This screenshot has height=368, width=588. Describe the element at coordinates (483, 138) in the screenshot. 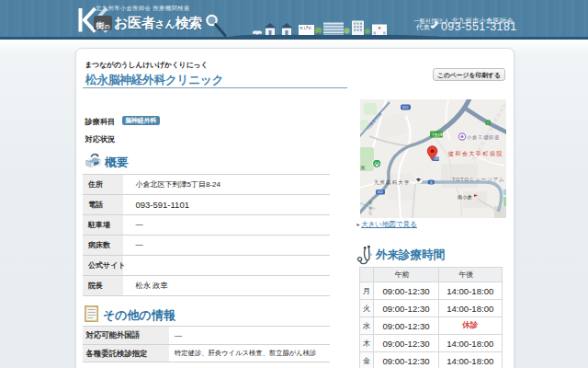

I see `svg-text: 小倉工場鉄道` at that location.